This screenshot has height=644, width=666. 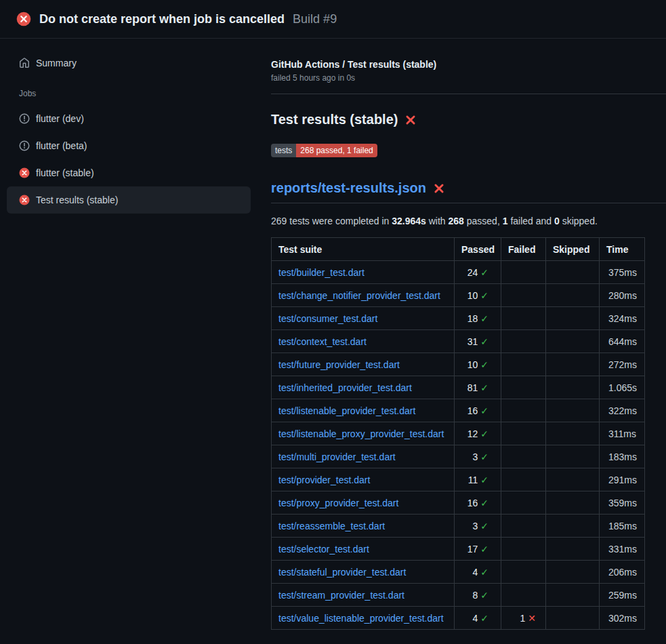 I want to click on table-row: test/value_listenable_provider_test.dart…, so click(x=458, y=618).